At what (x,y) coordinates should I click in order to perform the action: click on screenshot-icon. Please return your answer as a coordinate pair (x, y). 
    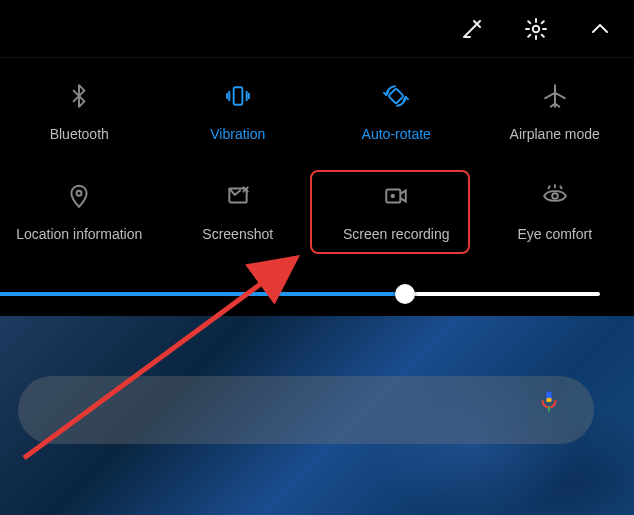
    Looking at the image, I should click on (238, 196).